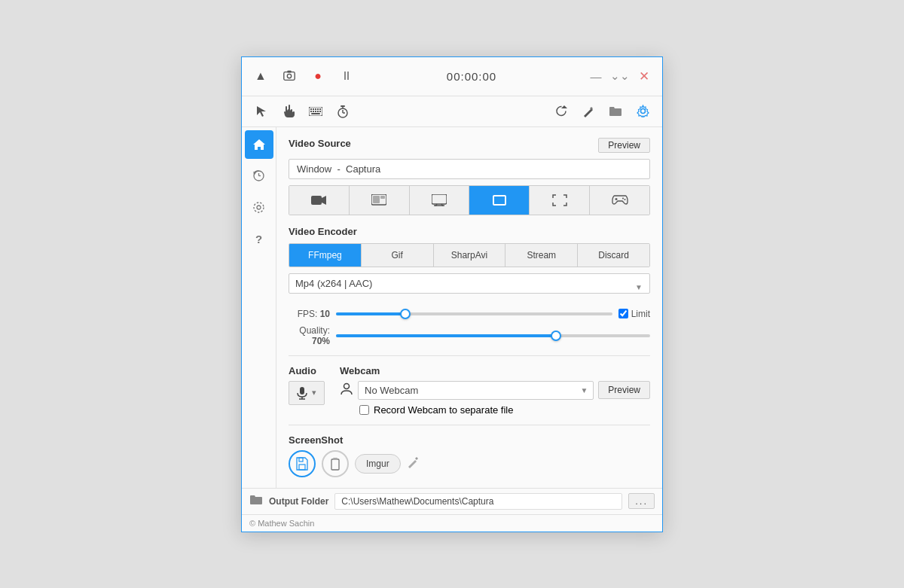 This screenshot has width=904, height=588. Describe the element at coordinates (316, 111) in the screenshot. I see `keyboard-tool` at that location.